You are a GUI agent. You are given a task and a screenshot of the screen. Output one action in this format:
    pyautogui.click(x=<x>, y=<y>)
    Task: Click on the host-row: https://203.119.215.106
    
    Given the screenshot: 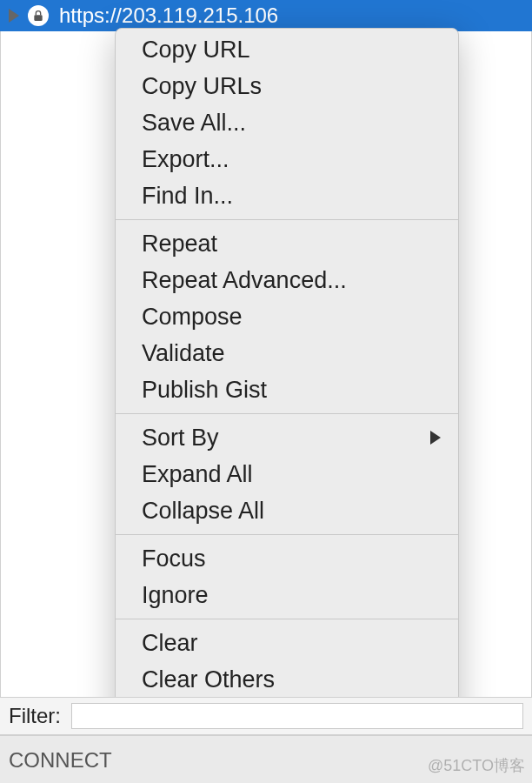 What is the action you would take?
    pyautogui.click(x=266, y=16)
    